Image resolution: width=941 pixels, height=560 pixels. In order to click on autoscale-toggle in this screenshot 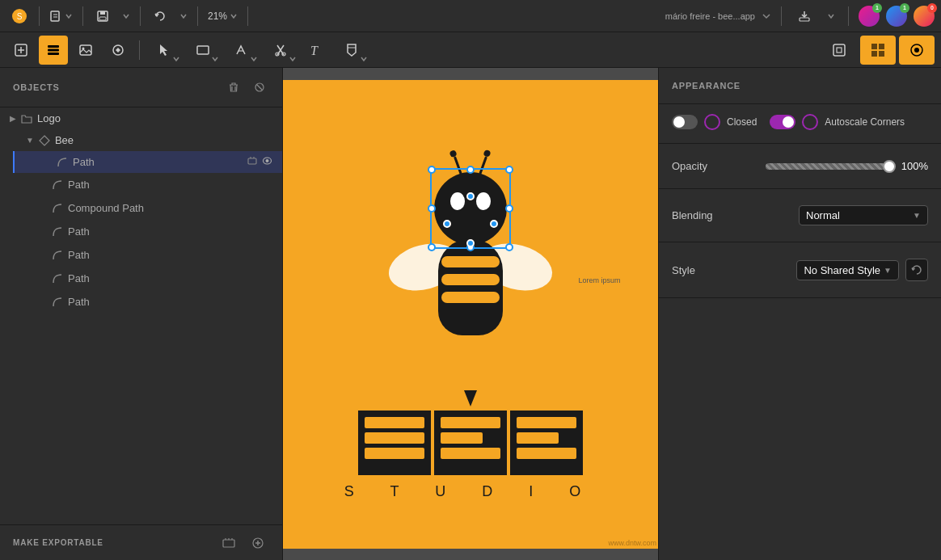, I will do `click(783, 122)`.